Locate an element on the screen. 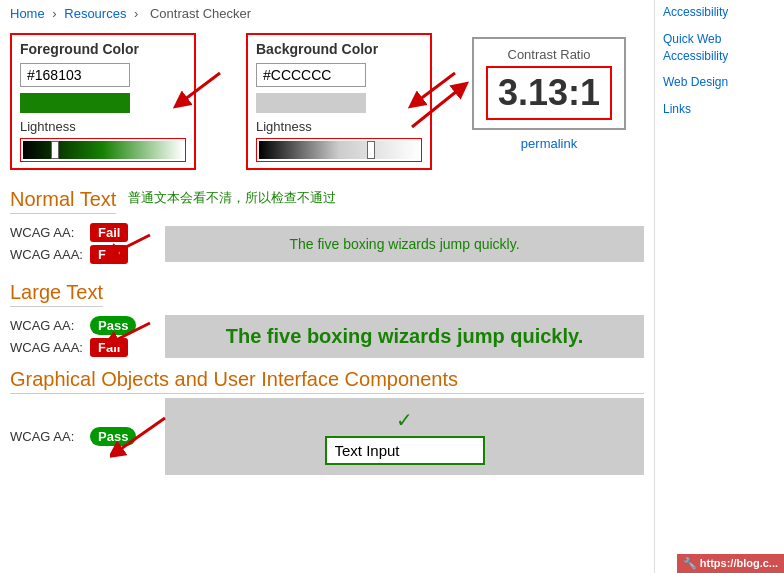  breadcrumb-resources: Resources is located at coordinates (95, 14).